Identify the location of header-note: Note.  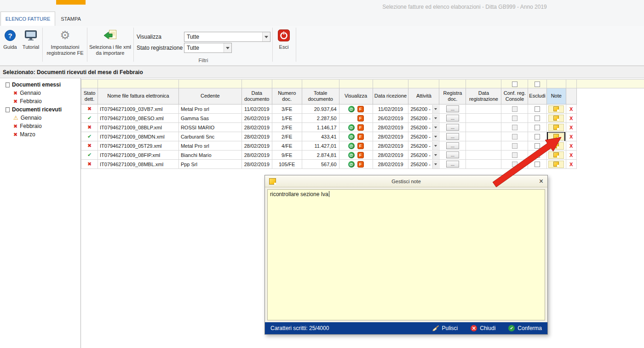
(556, 97).